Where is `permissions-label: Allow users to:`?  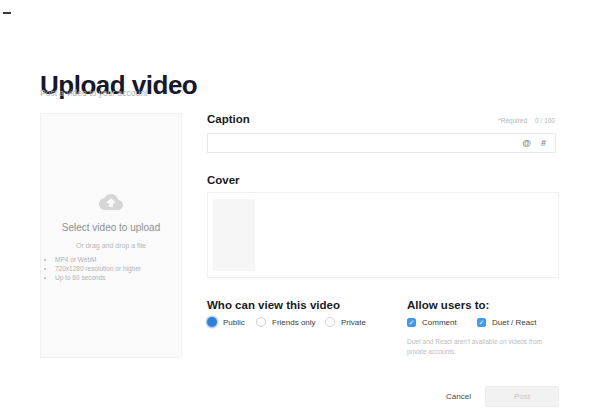 permissions-label: Allow users to: is located at coordinates (448, 305).